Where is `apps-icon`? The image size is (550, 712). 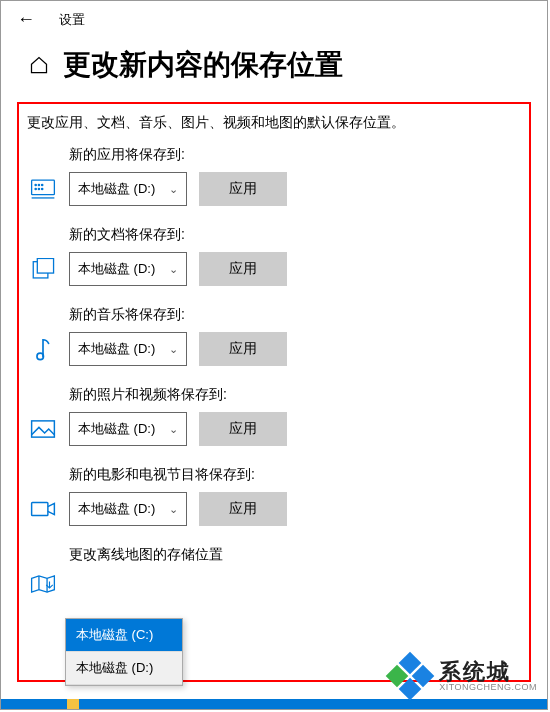
apps-icon is located at coordinates (43, 189).